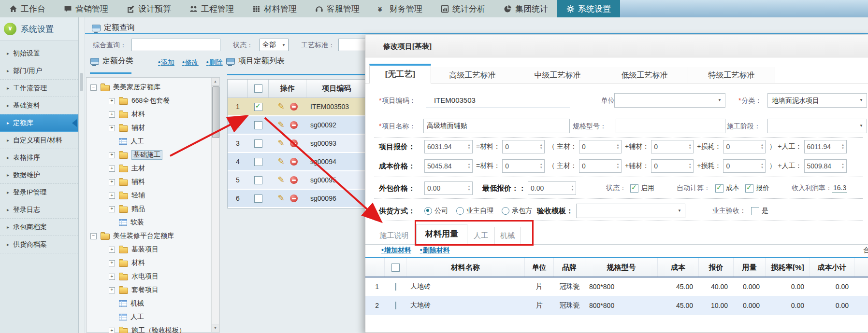 The image size is (868, 333). Describe the element at coordinates (39, 227) in the screenshot. I see `sidebar-item-承包商档案: ▸承包商档案` at that location.